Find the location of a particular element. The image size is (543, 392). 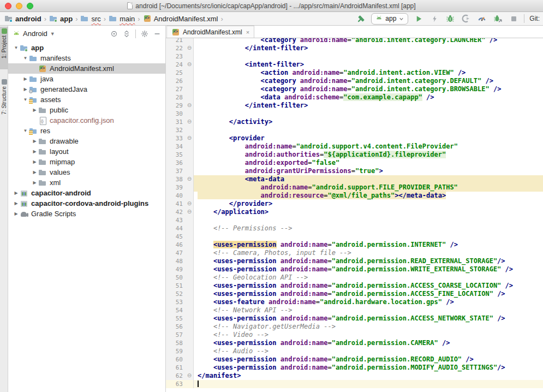

settings-gear-icon is located at coordinates (145, 34).